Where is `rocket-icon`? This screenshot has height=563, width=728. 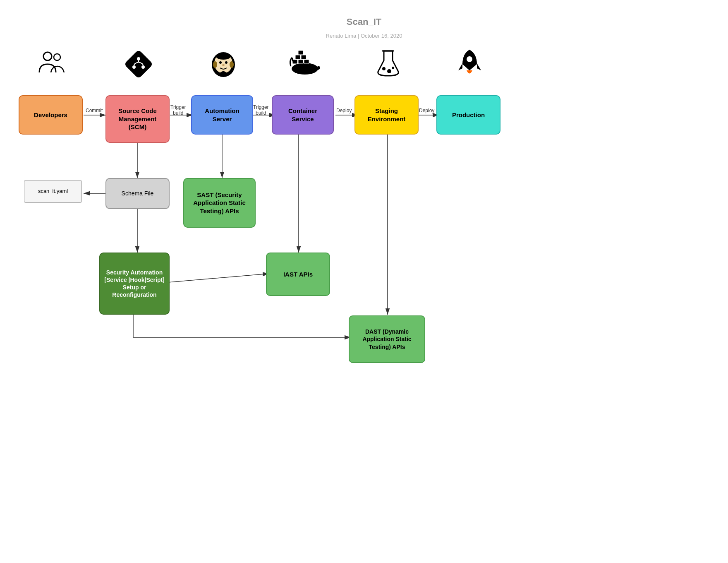
rocket-icon is located at coordinates (469, 63).